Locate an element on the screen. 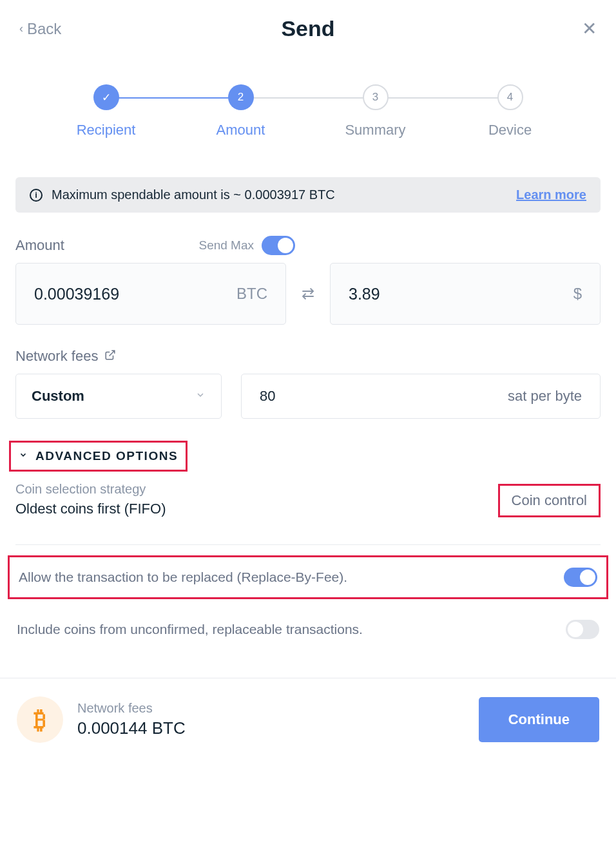  fee-dropdown-value: Custom is located at coordinates (58, 396).